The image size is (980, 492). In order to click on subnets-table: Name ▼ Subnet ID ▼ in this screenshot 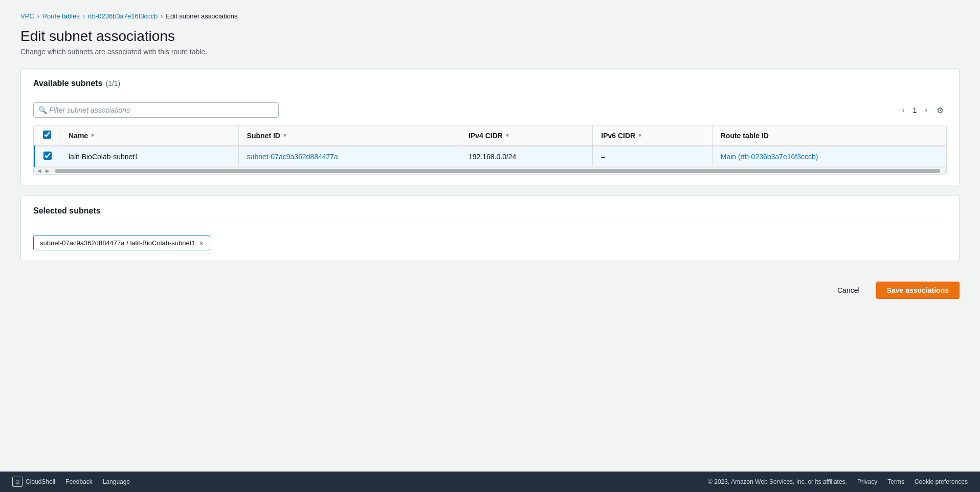, I will do `click(490, 146)`.